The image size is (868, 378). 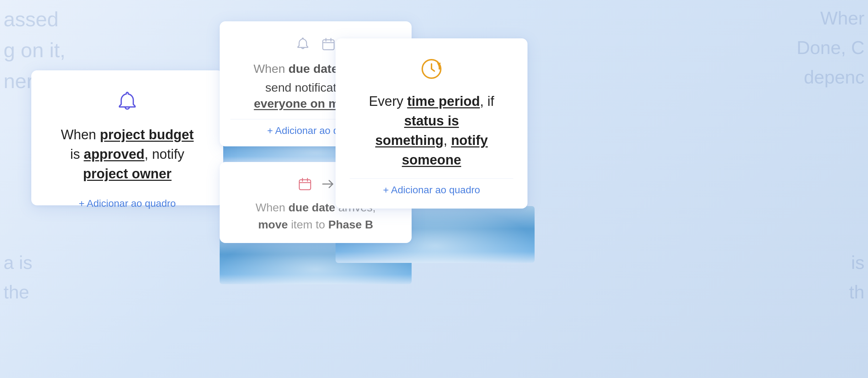 What do you see at coordinates (859, 277) in the screenshot?
I see `bg-text-bottom-right: is th` at bounding box center [859, 277].